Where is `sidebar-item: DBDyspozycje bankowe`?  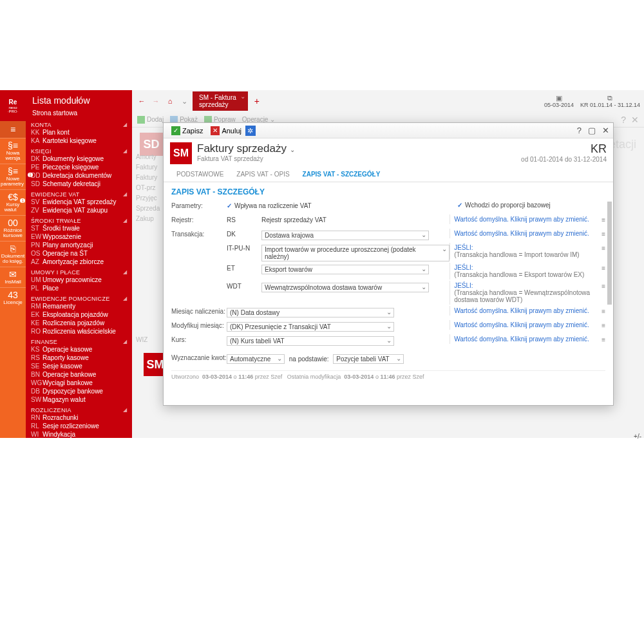 sidebar-item: DBDyspozycje bankowe is located at coordinates (79, 392).